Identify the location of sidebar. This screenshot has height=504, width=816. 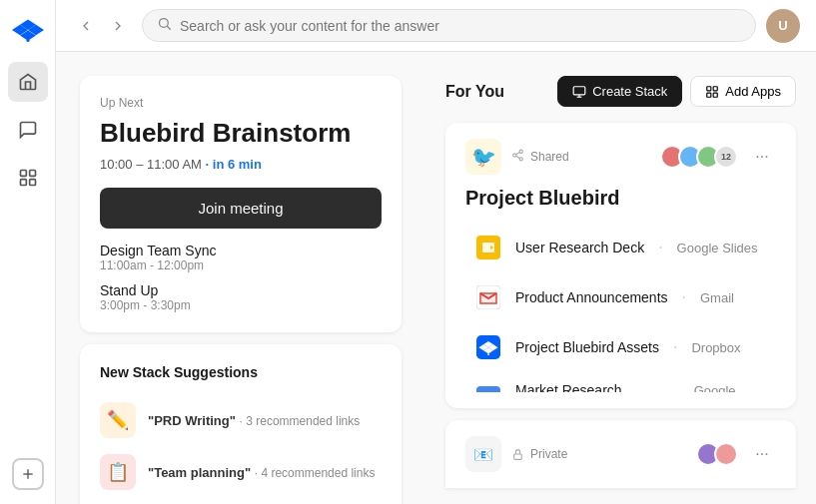
(28, 252).